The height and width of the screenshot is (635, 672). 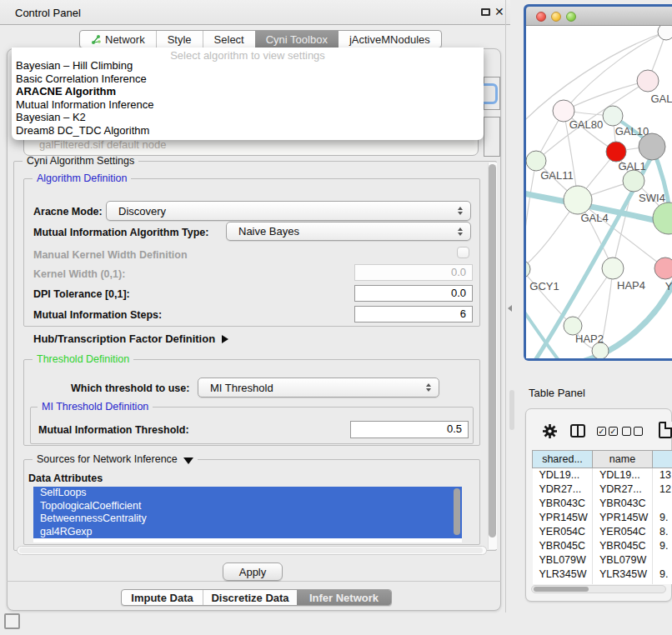 What do you see at coordinates (556, 17) in the screenshot?
I see `minimize-traffic-light` at bounding box center [556, 17].